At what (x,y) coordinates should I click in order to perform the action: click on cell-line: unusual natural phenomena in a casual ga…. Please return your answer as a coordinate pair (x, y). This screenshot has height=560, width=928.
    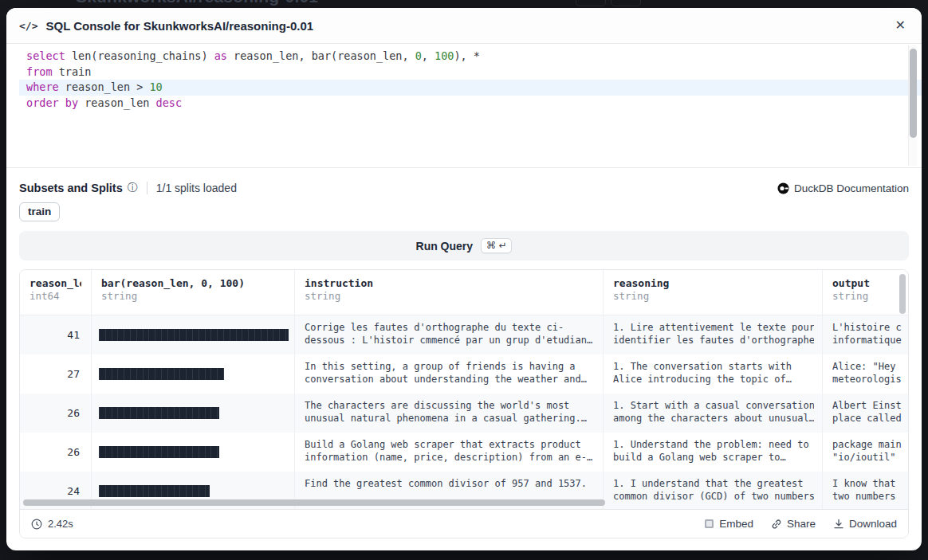
    Looking at the image, I should click on (450, 418).